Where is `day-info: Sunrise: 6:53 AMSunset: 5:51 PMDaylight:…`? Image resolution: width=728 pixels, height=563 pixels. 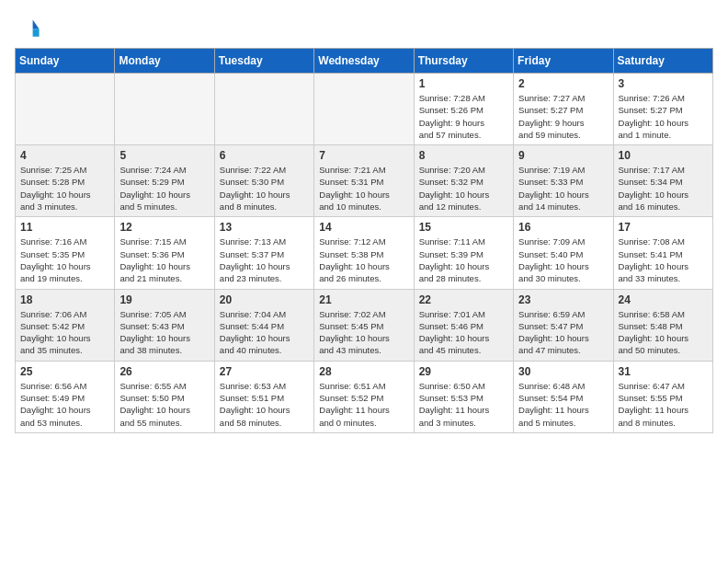
day-info: Sunrise: 6:53 AMSunset: 5:51 PMDaylight:… is located at coordinates (265, 405).